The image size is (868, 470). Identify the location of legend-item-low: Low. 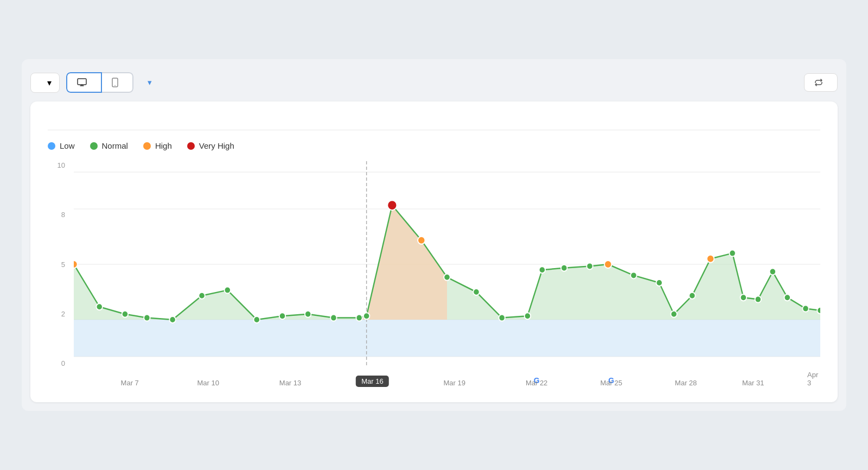
(61, 145).